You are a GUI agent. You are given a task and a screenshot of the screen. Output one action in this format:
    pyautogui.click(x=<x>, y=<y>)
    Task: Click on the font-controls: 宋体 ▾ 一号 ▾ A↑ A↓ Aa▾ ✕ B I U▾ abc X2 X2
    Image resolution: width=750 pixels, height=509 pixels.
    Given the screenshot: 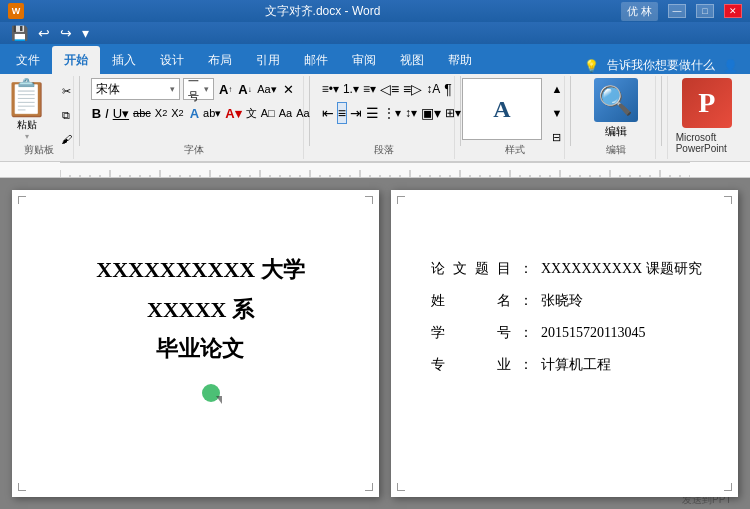 What is the action you would take?
    pyautogui.click(x=194, y=107)
    